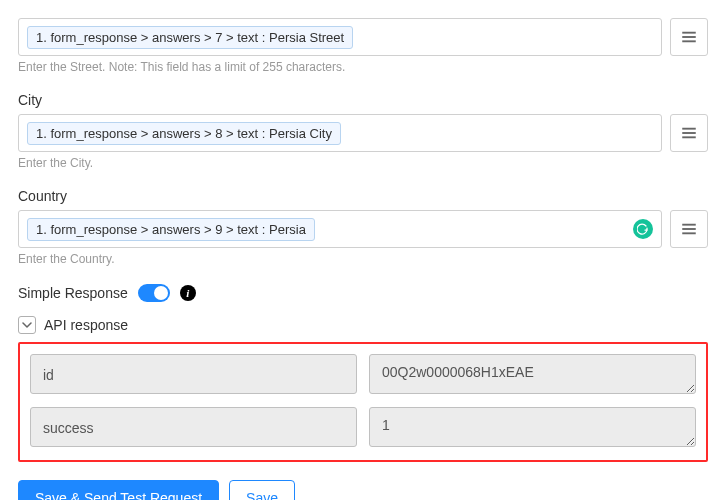  Describe the element at coordinates (118, 490) in the screenshot. I see `save-send-button: Save & Send Test Request` at that location.